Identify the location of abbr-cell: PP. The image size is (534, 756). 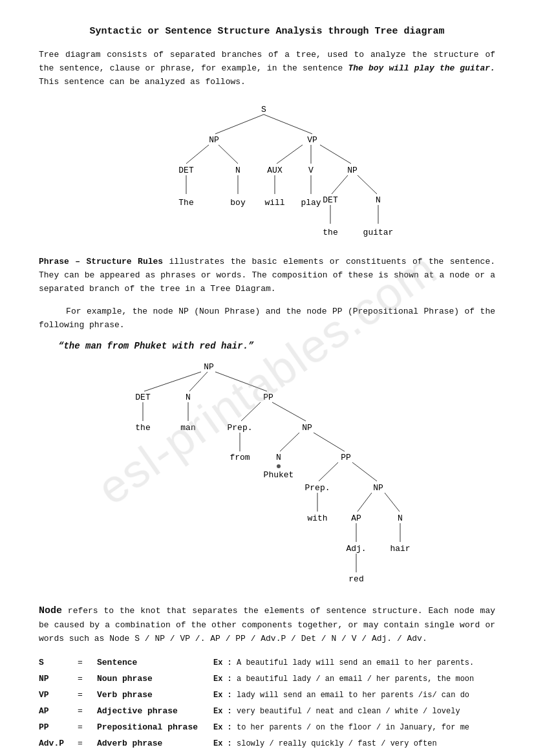
(58, 727).